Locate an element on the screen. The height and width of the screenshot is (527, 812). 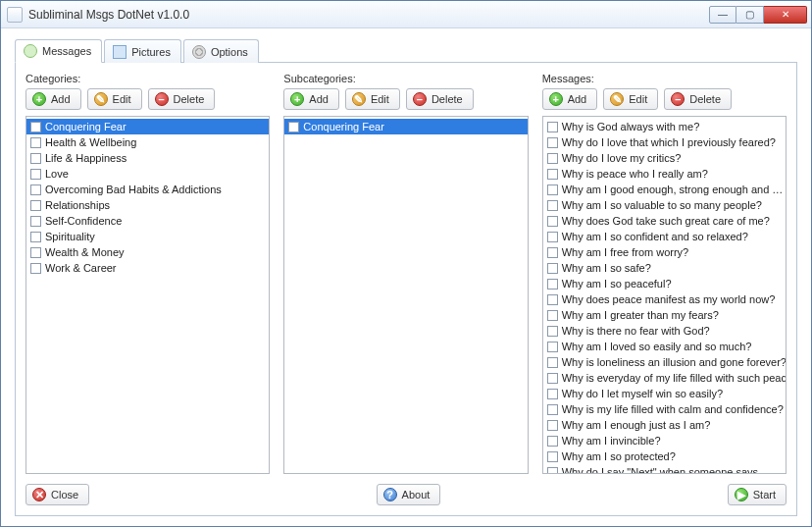
window-controls: — ▢ ✕ is located at coordinates (758, 15).